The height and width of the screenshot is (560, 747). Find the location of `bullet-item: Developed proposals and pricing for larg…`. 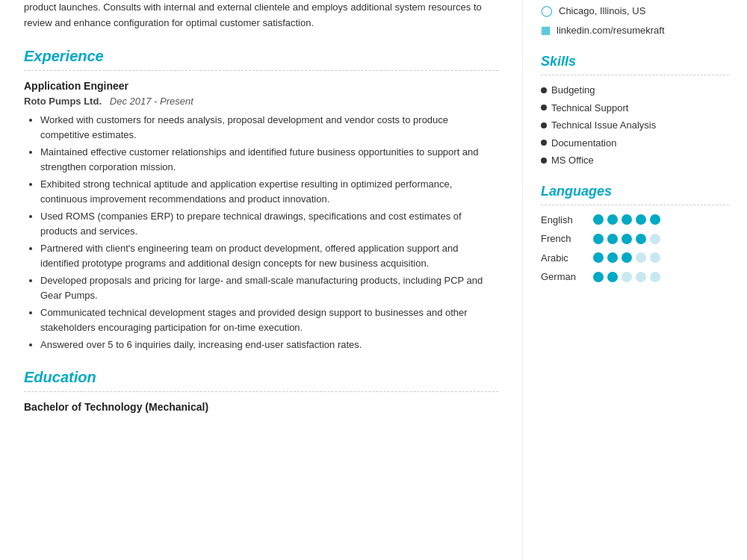

bullet-item: Developed proposals and pricing for larg… is located at coordinates (269, 288).